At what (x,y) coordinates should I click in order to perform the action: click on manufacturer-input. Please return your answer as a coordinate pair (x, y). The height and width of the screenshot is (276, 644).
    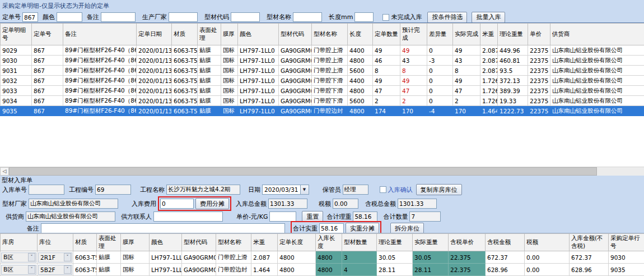
    Looking at the image, I should click on (183, 17).